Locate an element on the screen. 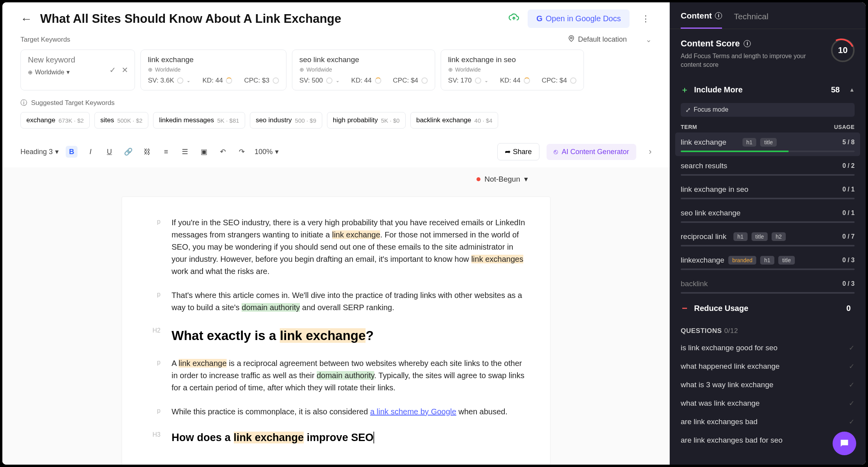 This screenshot has height=467, width=868. chevron-down-icon: ⌄ is located at coordinates (648, 40).